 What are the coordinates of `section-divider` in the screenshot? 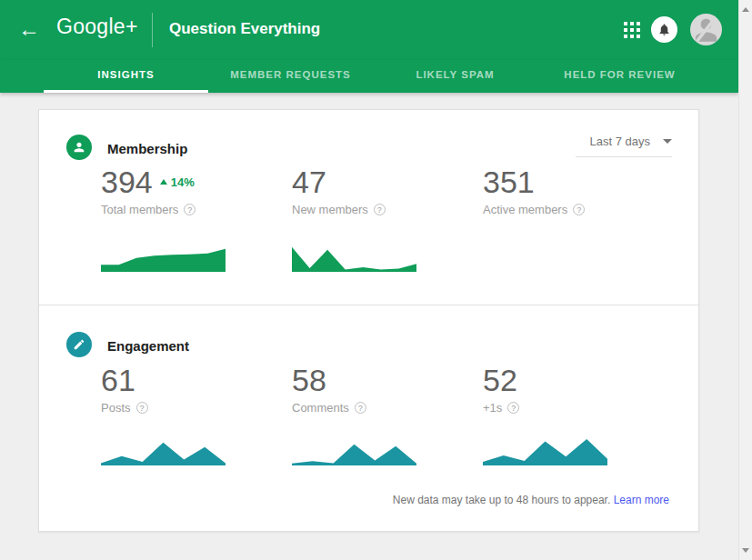 It's located at (369, 305).